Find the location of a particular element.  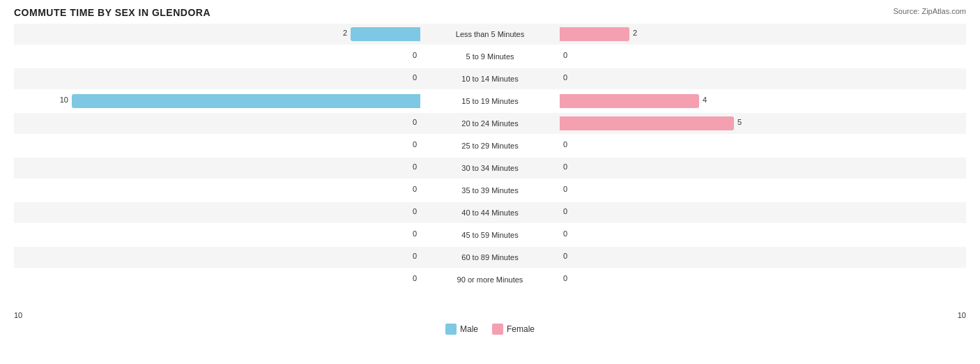

male-value: 2 is located at coordinates (345, 33).